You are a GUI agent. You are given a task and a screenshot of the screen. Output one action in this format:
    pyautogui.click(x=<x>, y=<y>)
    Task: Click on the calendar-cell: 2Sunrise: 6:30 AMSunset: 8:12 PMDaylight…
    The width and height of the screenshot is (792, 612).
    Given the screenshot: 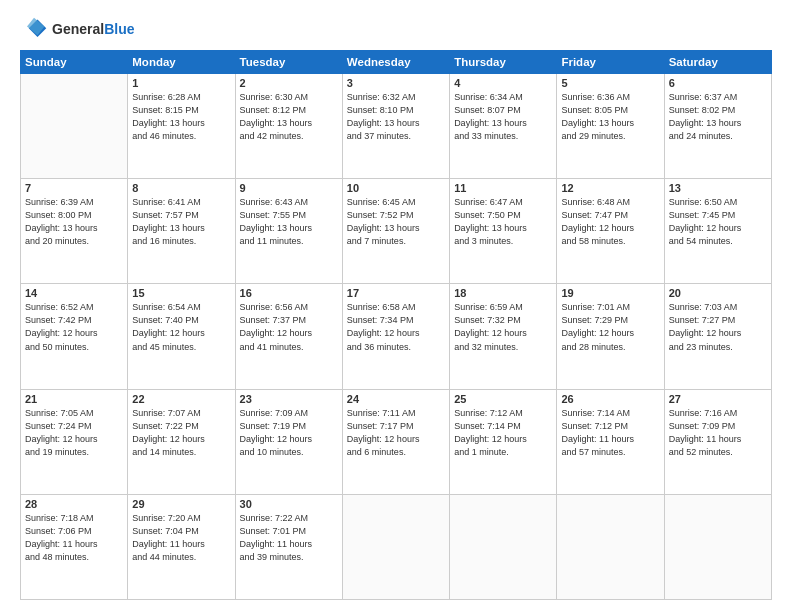 What is the action you would take?
    pyautogui.click(x=288, y=126)
    